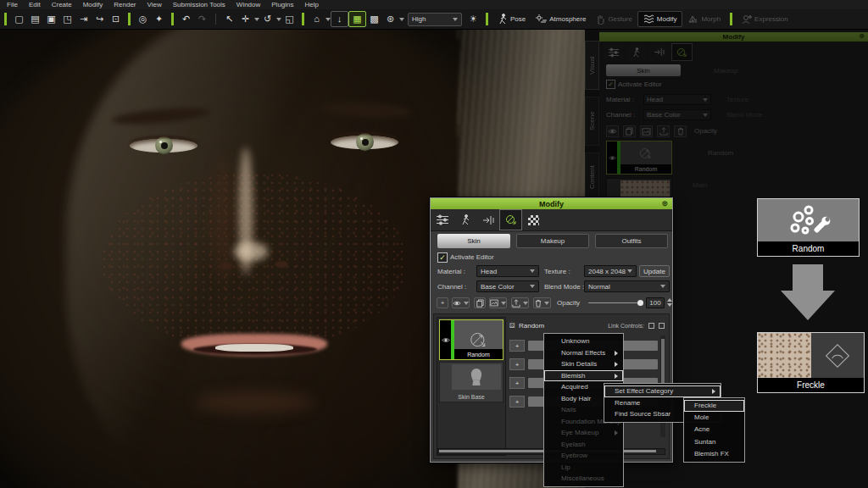  What do you see at coordinates (375, 19) in the screenshot?
I see `grid-view-icon: ▩` at bounding box center [375, 19].